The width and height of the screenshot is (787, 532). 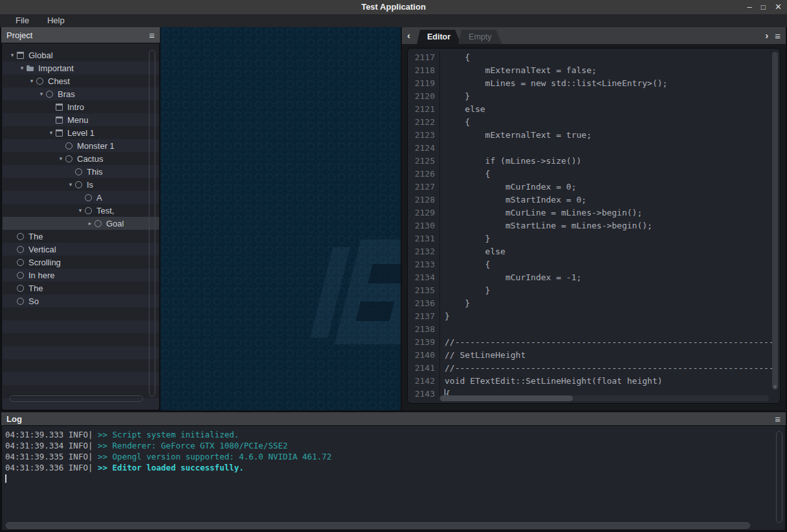 What do you see at coordinates (378, 526) in the screenshot?
I see `log-horizontal-scrollbar` at bounding box center [378, 526].